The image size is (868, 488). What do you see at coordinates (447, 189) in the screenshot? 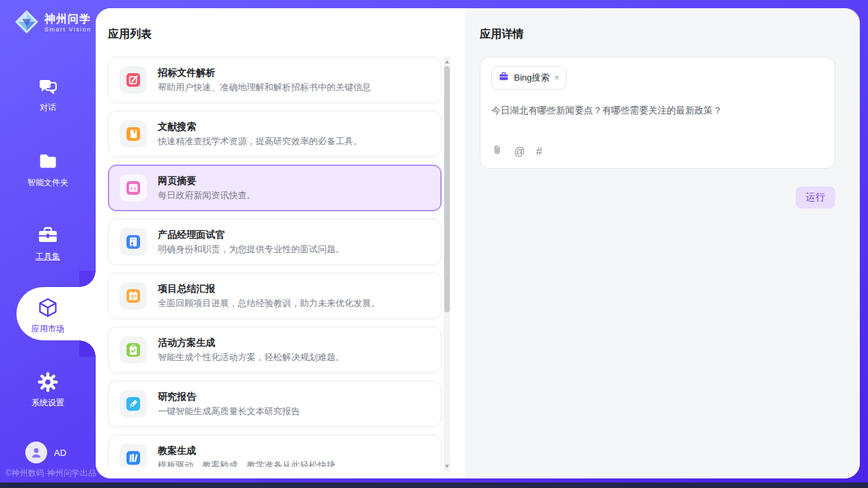
I see `scrollbar-thumb` at bounding box center [447, 189].